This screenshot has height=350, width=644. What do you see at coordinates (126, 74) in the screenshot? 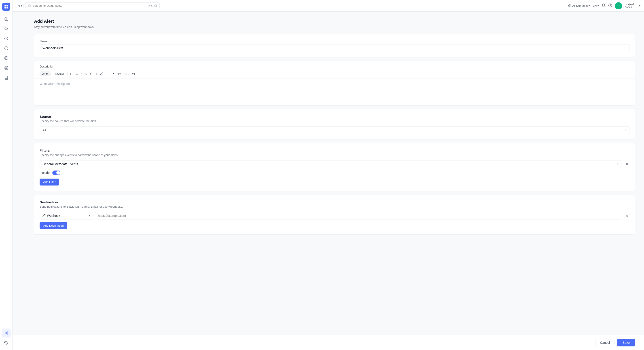
I see `codeblock-btn: CB` at bounding box center [126, 74].